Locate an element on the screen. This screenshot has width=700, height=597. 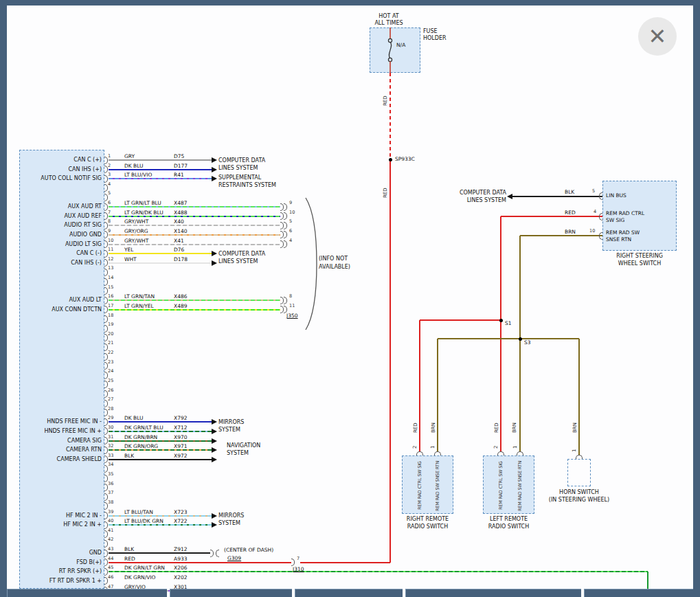
wire-rem-rad-ctrl-branch is located at coordinates (460, 320).